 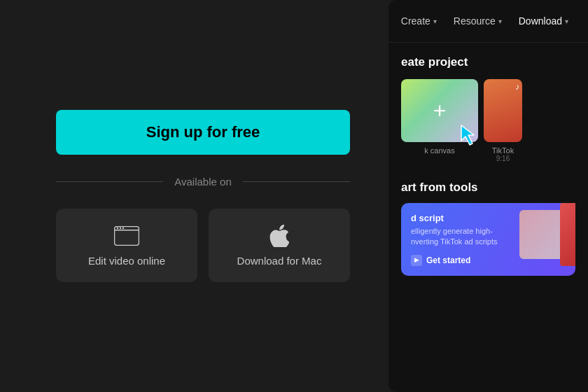 What do you see at coordinates (419, 21) in the screenshot?
I see `nav-create: Create ▾` at bounding box center [419, 21].